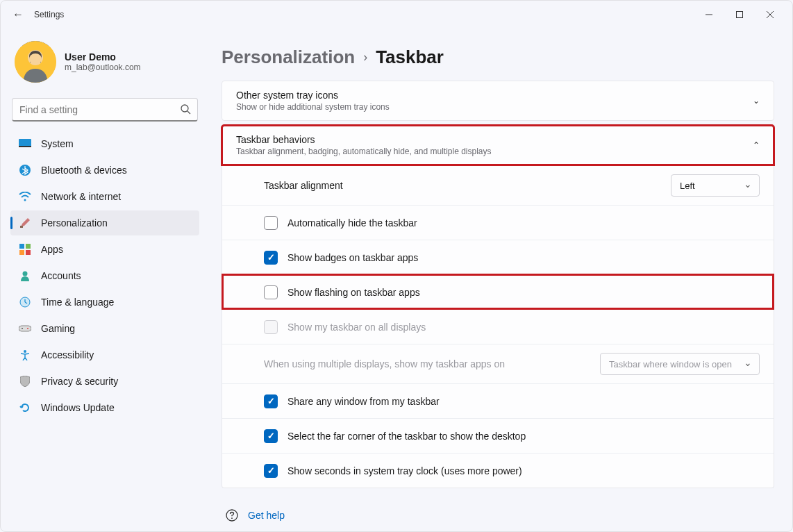  What do you see at coordinates (709, 15) in the screenshot?
I see `minimize-button` at bounding box center [709, 15].